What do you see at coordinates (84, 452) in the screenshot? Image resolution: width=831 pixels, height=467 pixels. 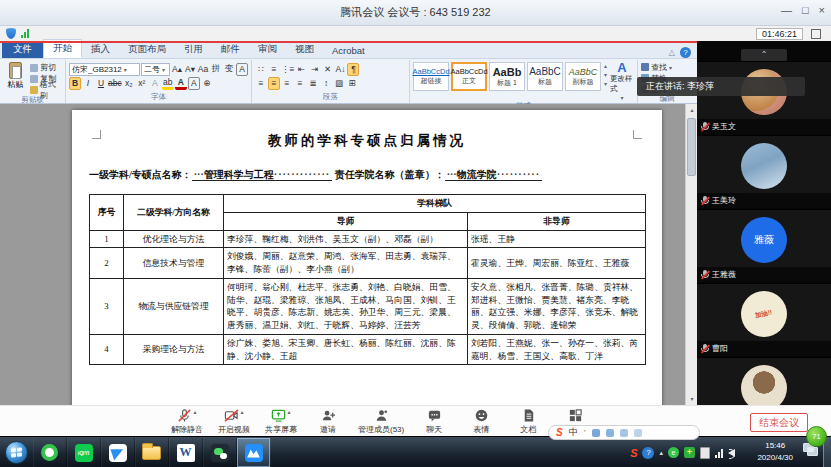 I see `taskbar-app-iqiyi: iQIYI` at bounding box center [84, 452].